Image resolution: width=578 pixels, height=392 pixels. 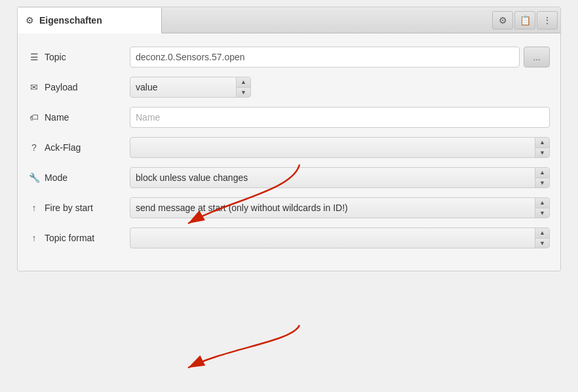 I want to click on mode-row: 🔧 Mode block unless value changes ▲ ▼, so click(x=289, y=178).